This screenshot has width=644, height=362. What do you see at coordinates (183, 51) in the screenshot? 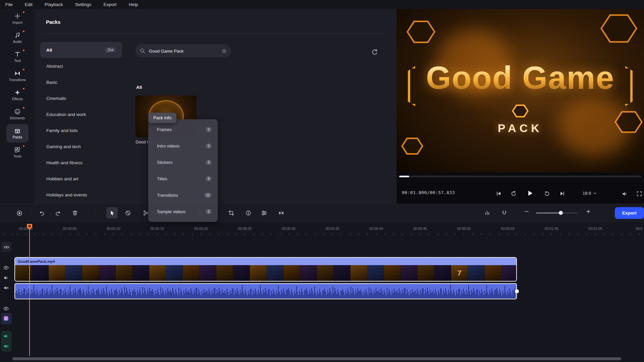
I see `search-box` at bounding box center [183, 51].